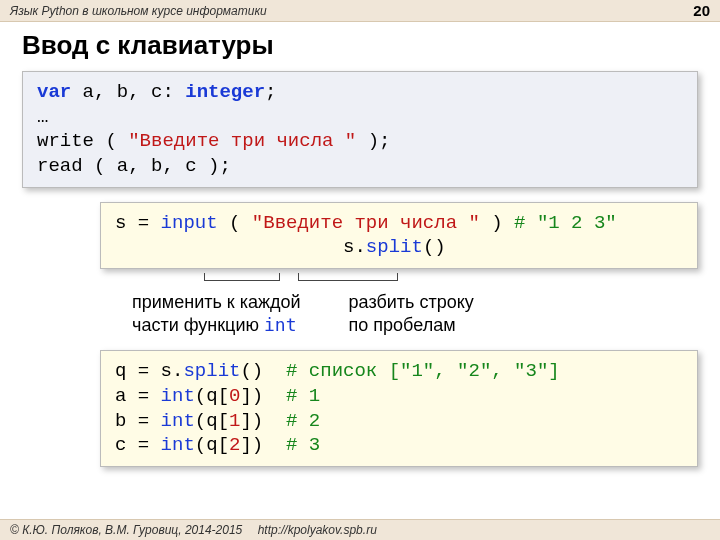 The image size is (720, 540). I want to click on footer-copyright: © К.Ю. Поляков, В.М. Гуровиц, 2014-2015, so click(126, 530).